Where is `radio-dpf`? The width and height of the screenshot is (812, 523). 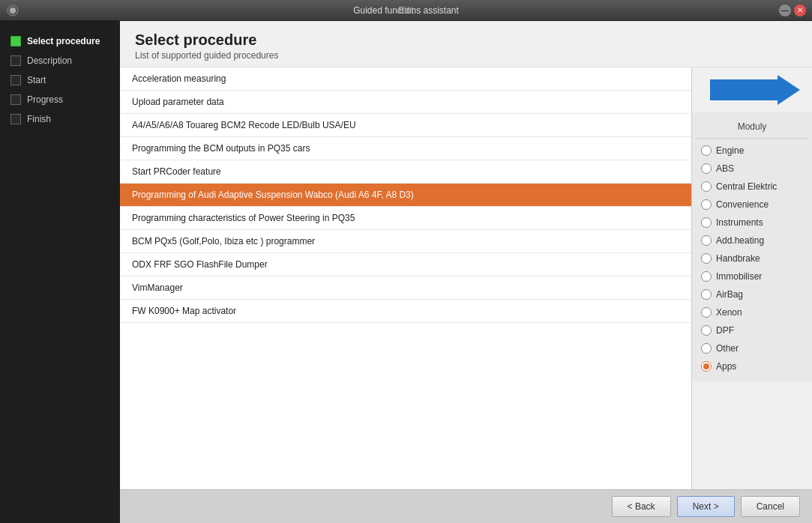
radio-dpf is located at coordinates (706, 330).